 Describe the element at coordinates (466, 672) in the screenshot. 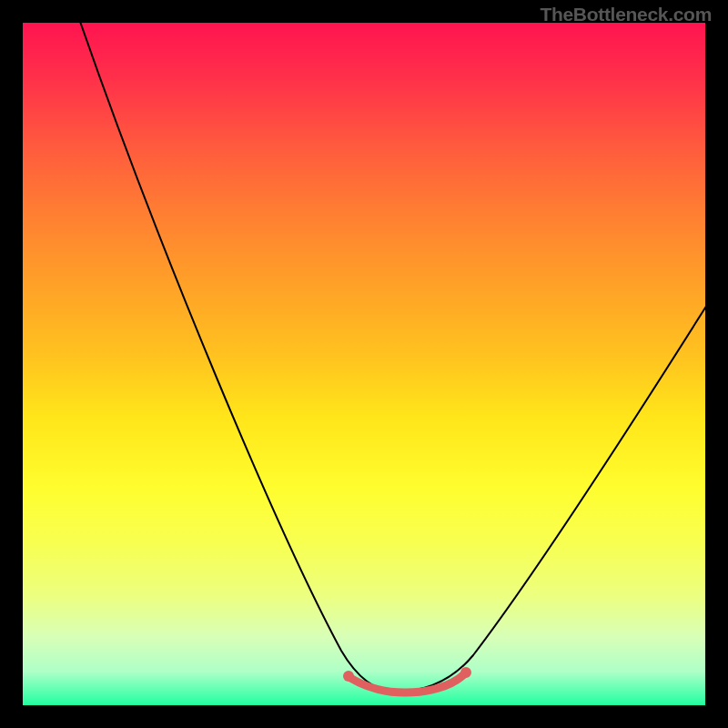

I see `optimal-right-dot` at that location.